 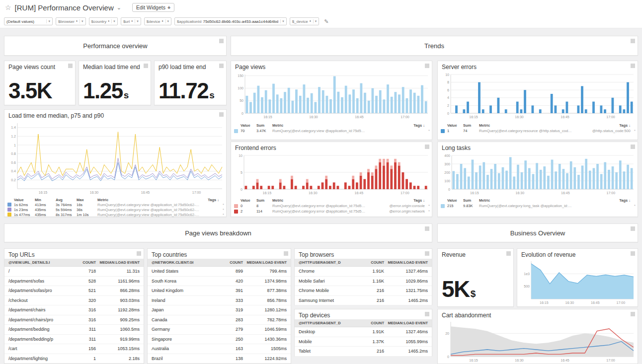 What do you see at coordinates (115, 158) in the screenshot?
I see `load-time-chart: 0.20.40.60.811.21.416:1516:3016:4517:00` at bounding box center [115, 158].